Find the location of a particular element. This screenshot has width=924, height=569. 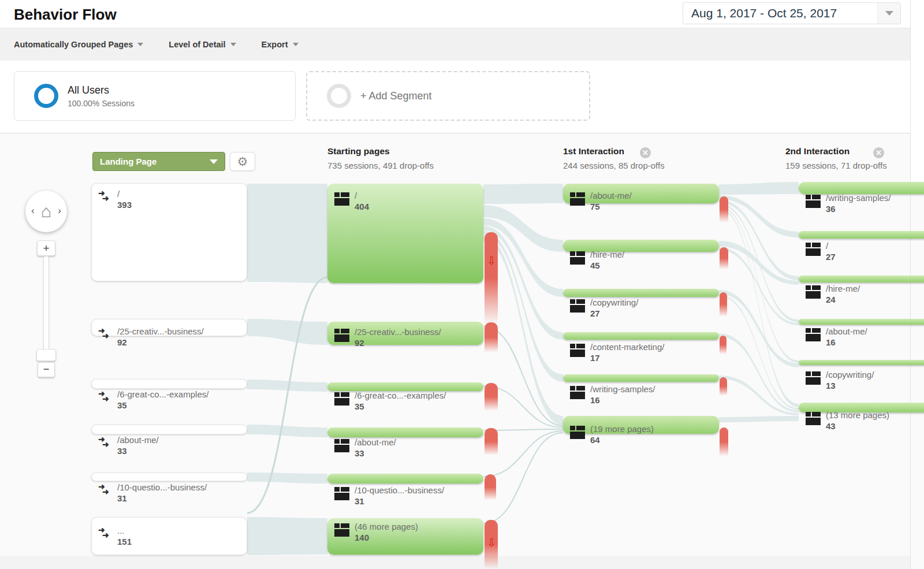

flow-navigator: ‹ ⌂ › is located at coordinates (46, 211).